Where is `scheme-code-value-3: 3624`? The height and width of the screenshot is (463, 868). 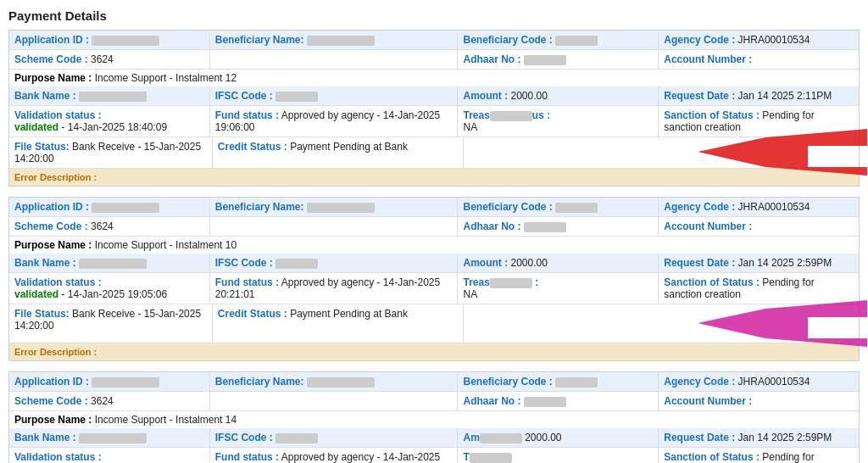 scheme-code-value-3: 3624 is located at coordinates (102, 401).